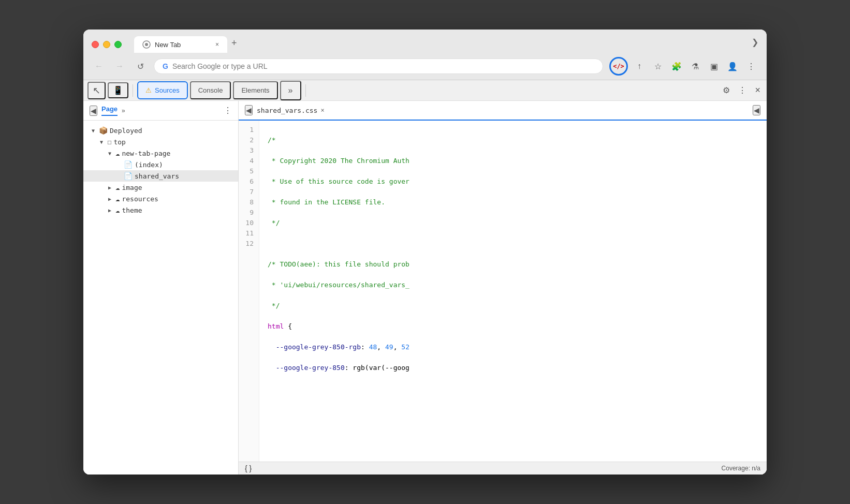  Describe the element at coordinates (714, 66) in the screenshot. I see `sidebar-icon: ▣` at that location.